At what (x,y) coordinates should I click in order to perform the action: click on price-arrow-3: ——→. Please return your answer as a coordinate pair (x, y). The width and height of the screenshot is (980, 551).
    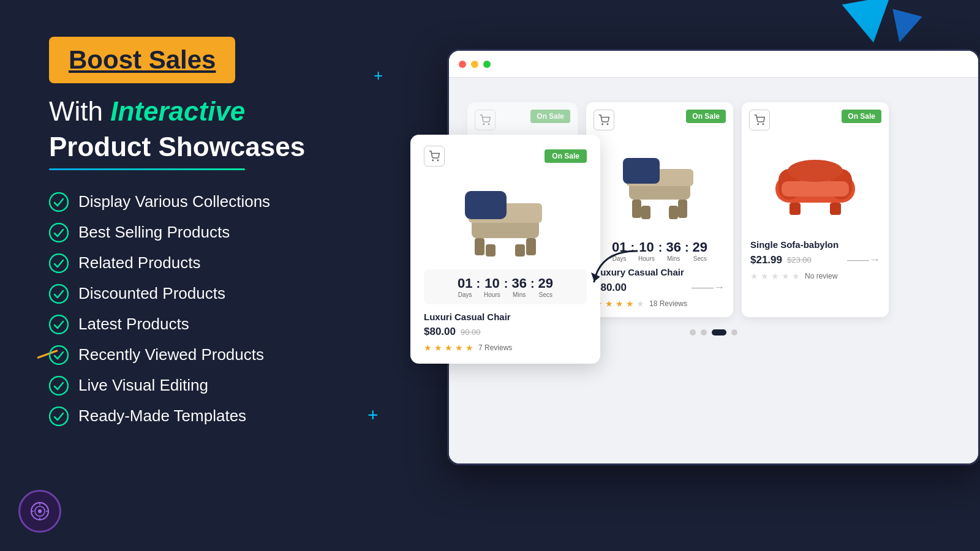
    Looking at the image, I should click on (864, 260).